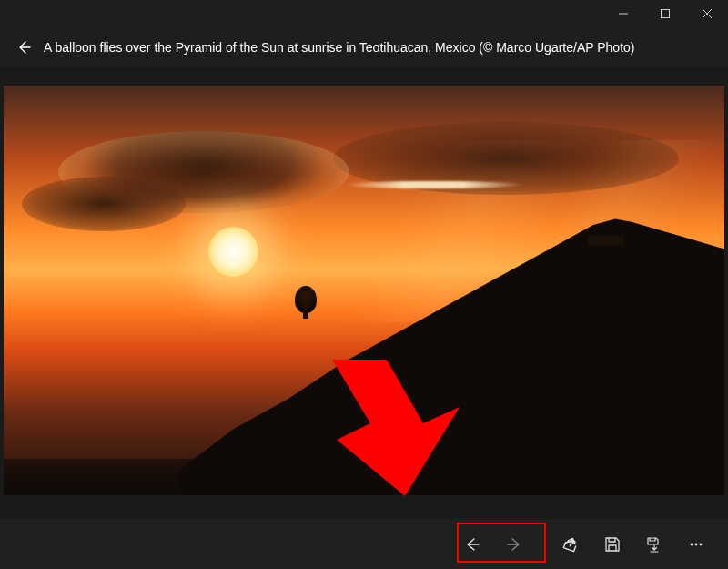 The image size is (728, 569). Describe the element at coordinates (571, 544) in the screenshot. I see `share-icon` at that location.